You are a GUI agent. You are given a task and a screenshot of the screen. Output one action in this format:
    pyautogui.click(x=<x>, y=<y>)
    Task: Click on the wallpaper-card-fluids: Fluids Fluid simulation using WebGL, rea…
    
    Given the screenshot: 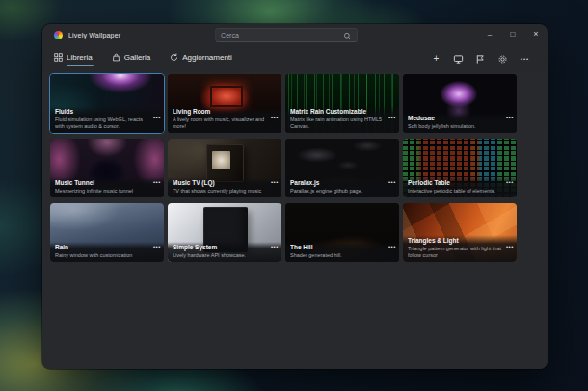 What is the action you would take?
    pyautogui.click(x=107, y=104)
    